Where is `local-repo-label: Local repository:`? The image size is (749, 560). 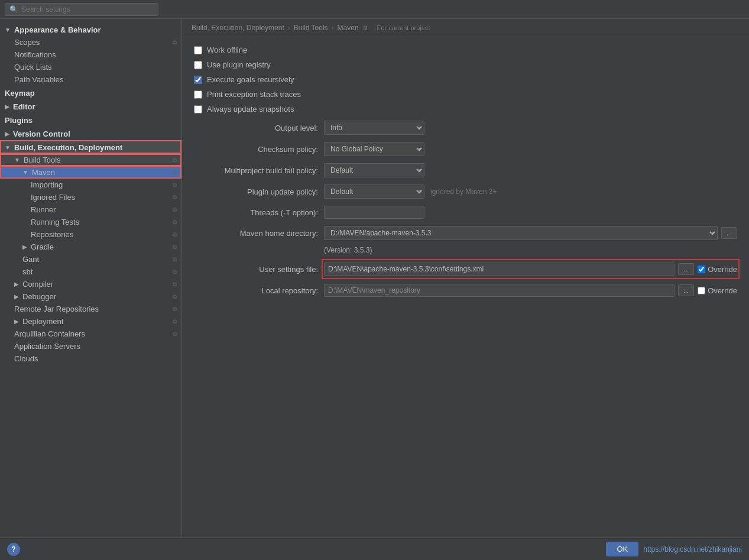 local-repo-label: Local repository: is located at coordinates (256, 291).